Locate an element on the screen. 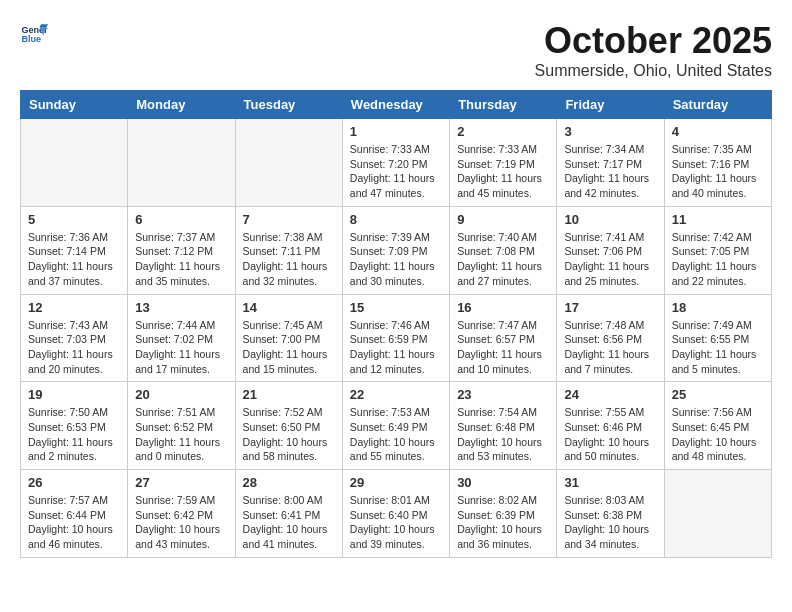 The height and width of the screenshot is (612, 792). weekday-header-wednesday: Wednesday is located at coordinates (396, 105).